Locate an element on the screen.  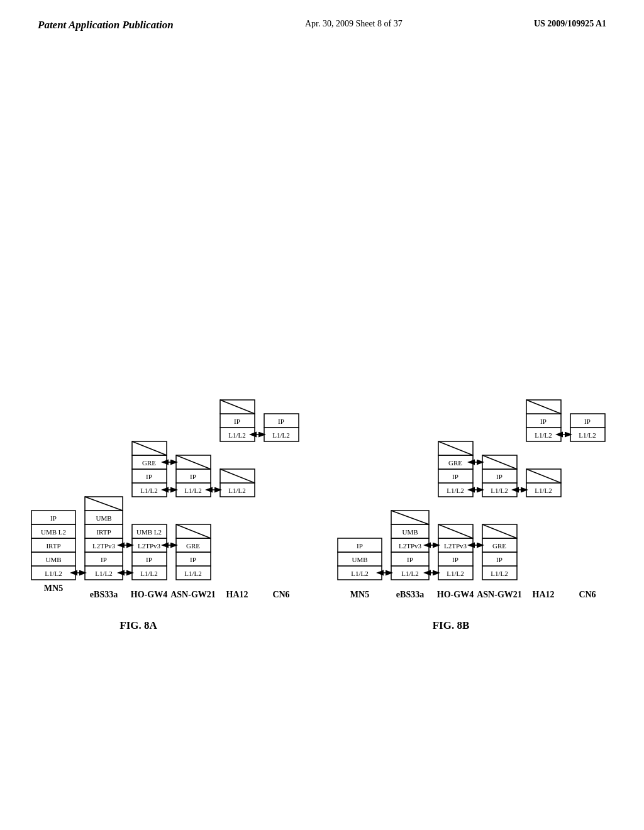
asn-gw21-b-node: L1/L2 IP GRE L1/L2 IP ASN-GW21 is located at coordinates (499, 527).